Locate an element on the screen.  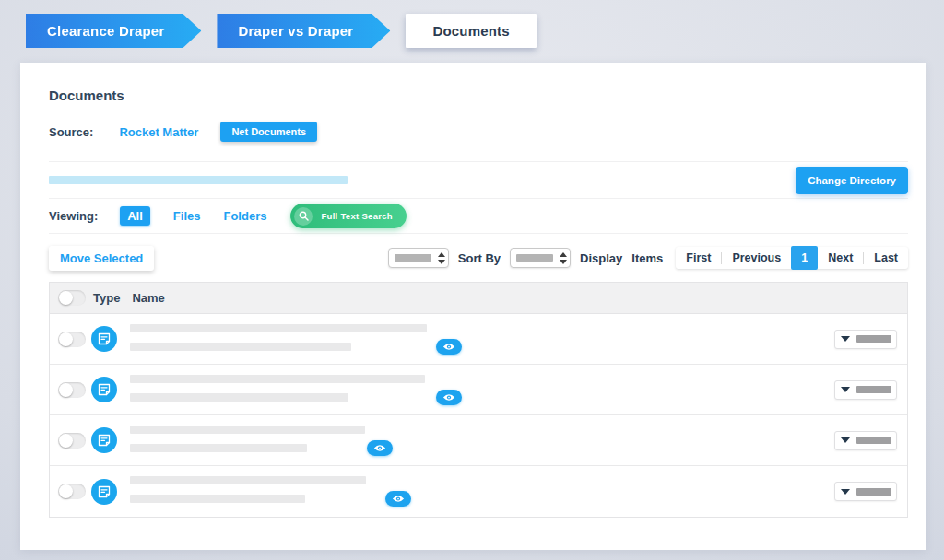
directory-path-row: Change Directory is located at coordinates (473, 181).